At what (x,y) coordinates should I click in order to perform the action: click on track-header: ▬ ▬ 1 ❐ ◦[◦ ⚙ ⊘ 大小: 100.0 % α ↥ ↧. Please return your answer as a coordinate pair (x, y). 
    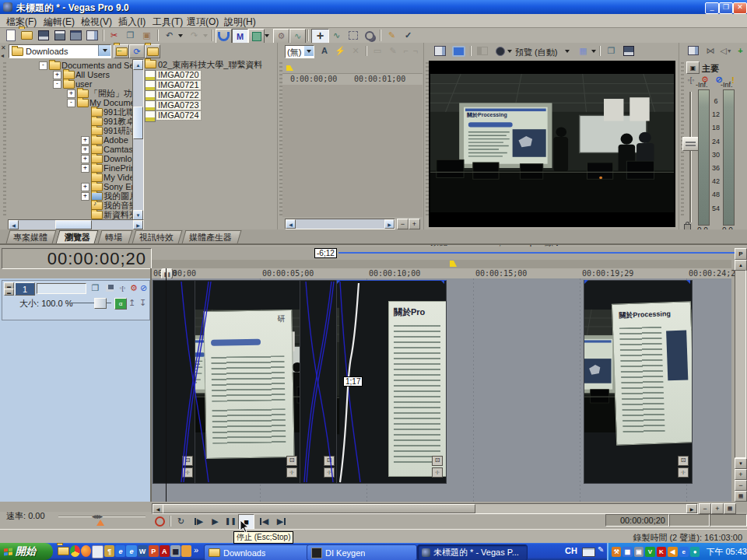
    Looking at the image, I should click on (76, 300).